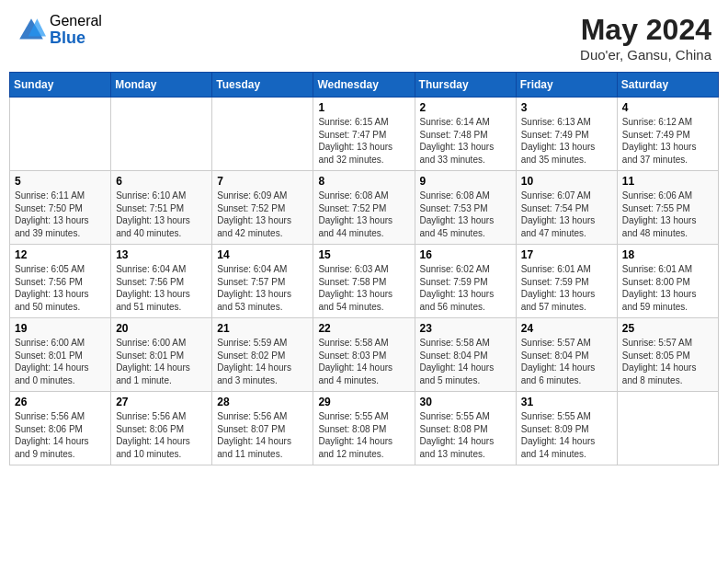 The width and height of the screenshot is (728, 563). I want to click on weekday-header-monday: Monday, so click(162, 85).